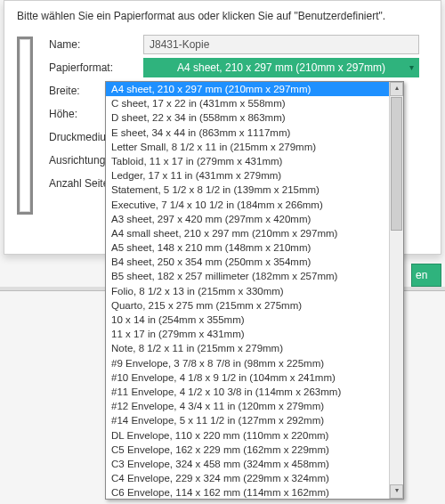 This screenshot has width=445, height=504. I want to click on dropdown-item: C6 Envelope, 114 x 162 mm (114mm x 162mm…, so click(247, 492).